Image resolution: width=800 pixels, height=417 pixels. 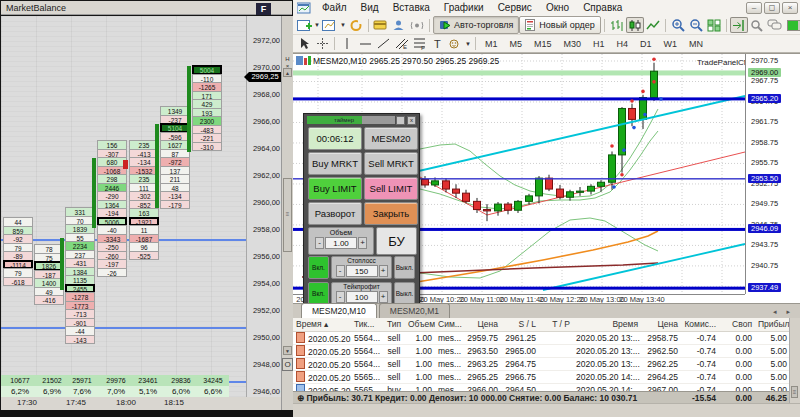 I want to click on restore-button: ◻, so click(x=772, y=8).